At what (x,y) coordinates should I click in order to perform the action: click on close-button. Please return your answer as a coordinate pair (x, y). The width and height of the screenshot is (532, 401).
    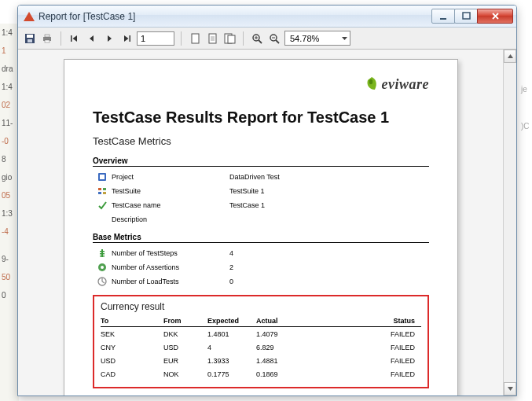
    Looking at the image, I should click on (495, 16).